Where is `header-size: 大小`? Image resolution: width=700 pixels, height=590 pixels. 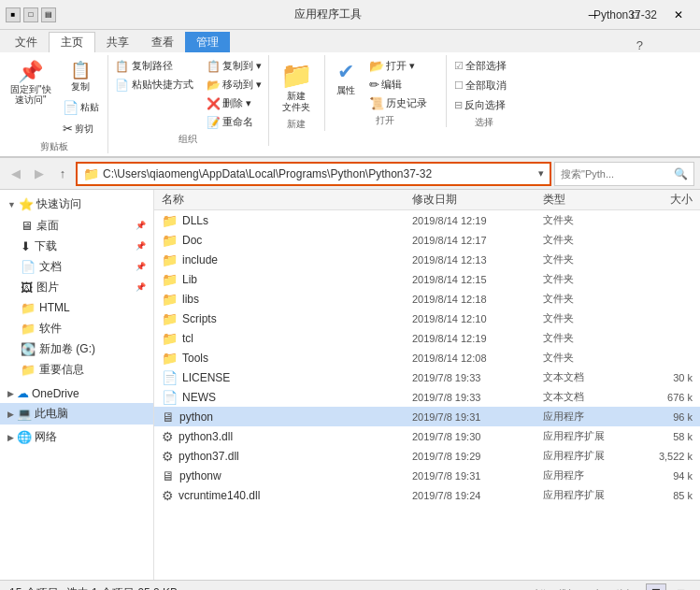 header-size: 大小 is located at coordinates (664, 200).